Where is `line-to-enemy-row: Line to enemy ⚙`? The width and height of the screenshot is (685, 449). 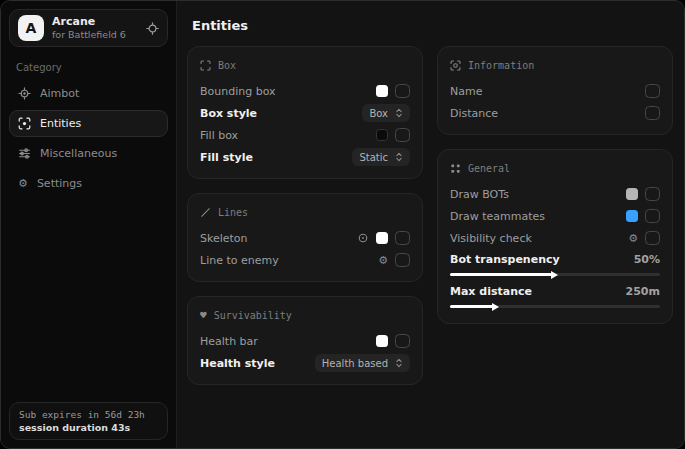 line-to-enemy-row: Line to enemy ⚙ is located at coordinates (305, 260).